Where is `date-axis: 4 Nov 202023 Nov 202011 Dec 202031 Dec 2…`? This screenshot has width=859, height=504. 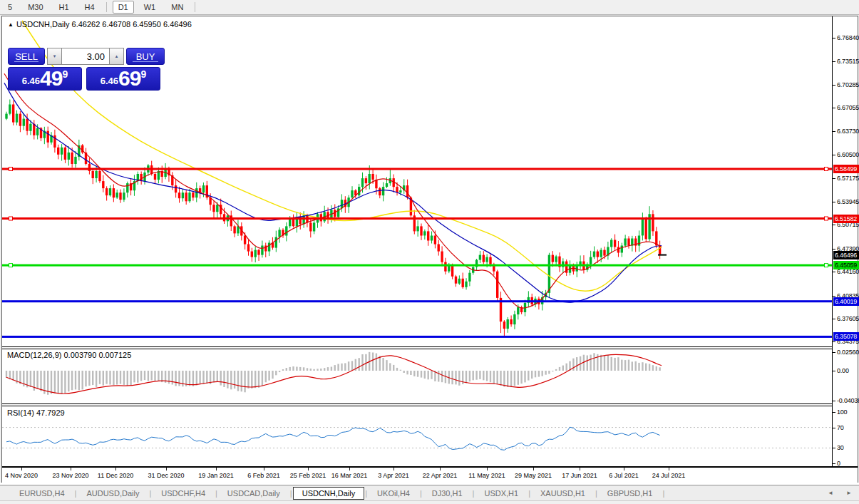 date-axis: 4 Nov 202023 Nov 202011 Dec 202031 Dec 2… is located at coordinates (417, 475).